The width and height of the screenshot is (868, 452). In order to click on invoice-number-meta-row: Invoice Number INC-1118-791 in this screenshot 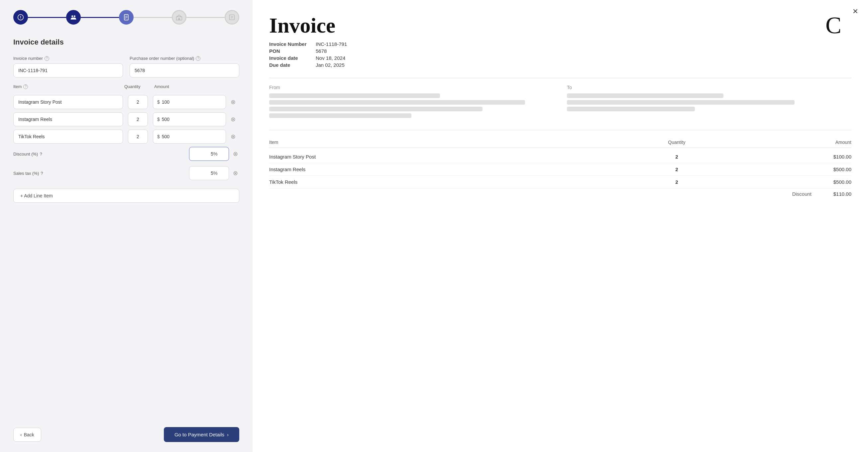, I will do `click(560, 44)`.